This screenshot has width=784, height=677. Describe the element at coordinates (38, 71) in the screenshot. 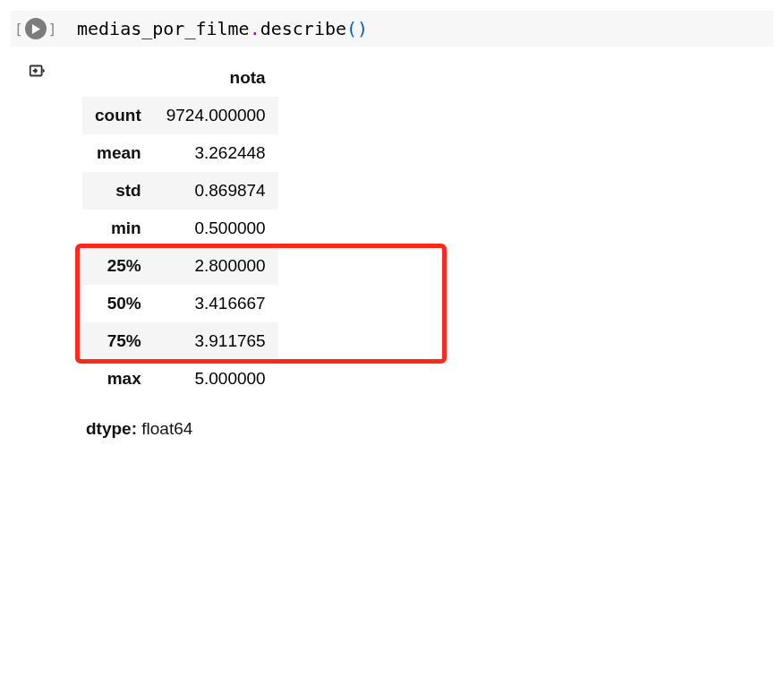

I see `toggle-output-icon` at that location.